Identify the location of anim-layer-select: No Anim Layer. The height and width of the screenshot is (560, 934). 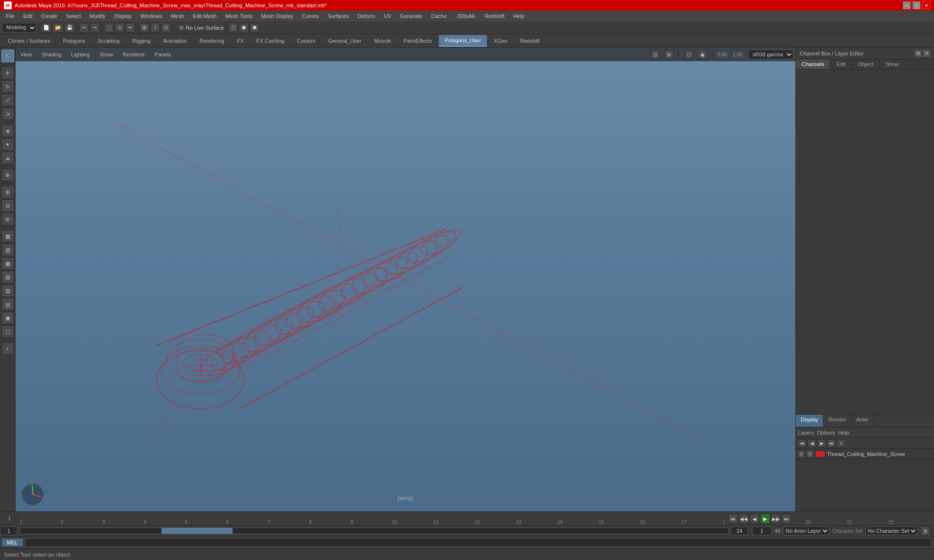
(807, 531).